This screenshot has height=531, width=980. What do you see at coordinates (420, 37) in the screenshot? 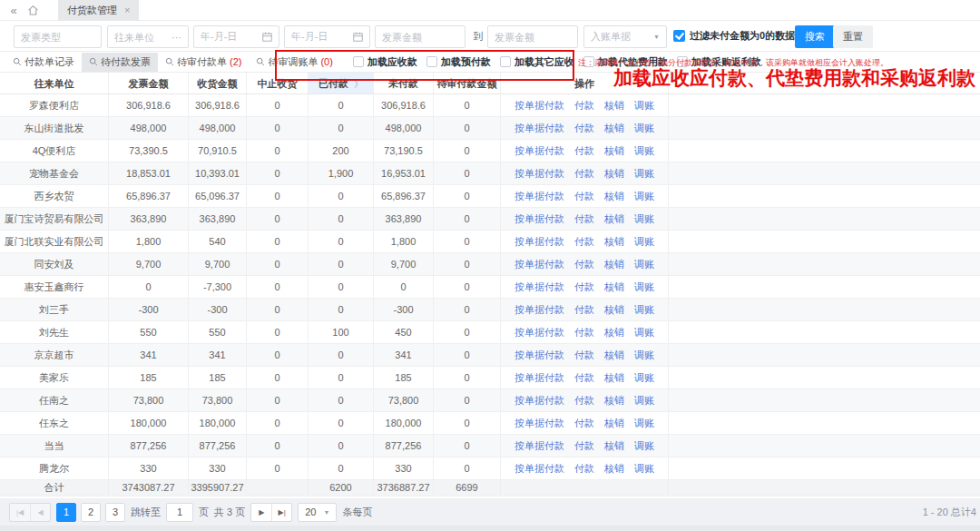
I see `amount-from-field` at bounding box center [420, 37].